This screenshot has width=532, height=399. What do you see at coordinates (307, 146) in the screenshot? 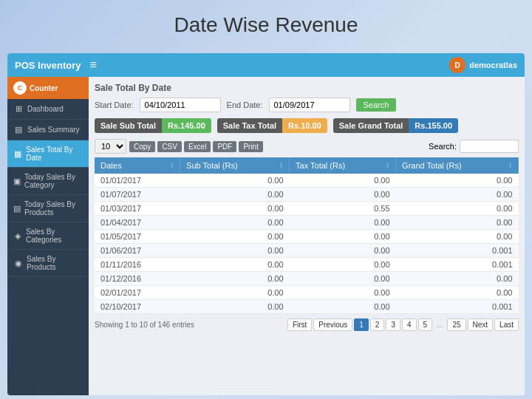
I see `table-controls: 10 25 50 Copy CSV Excel PDF Print Search…` at bounding box center [307, 146].